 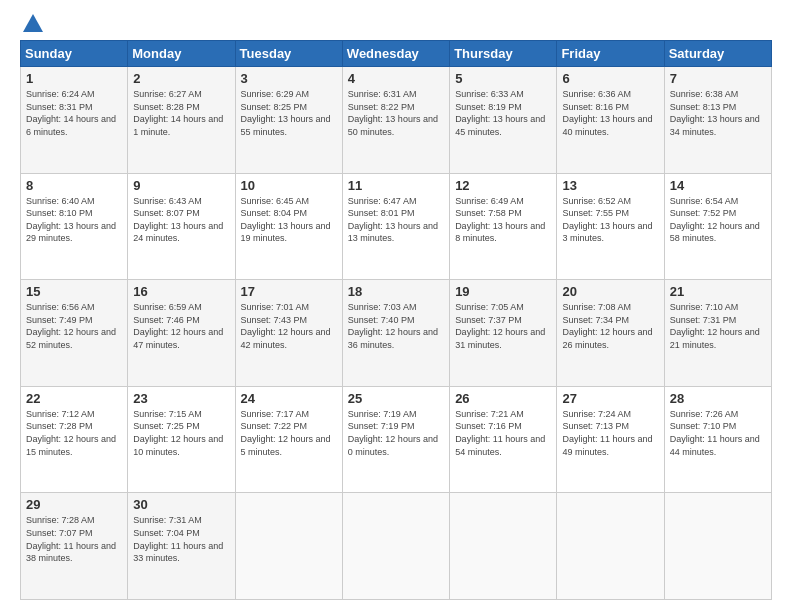 I want to click on calendar-cell: 28 Sunrise: 7:26 AMSunset: 7:10 PMDaylig…, so click(x=718, y=440).